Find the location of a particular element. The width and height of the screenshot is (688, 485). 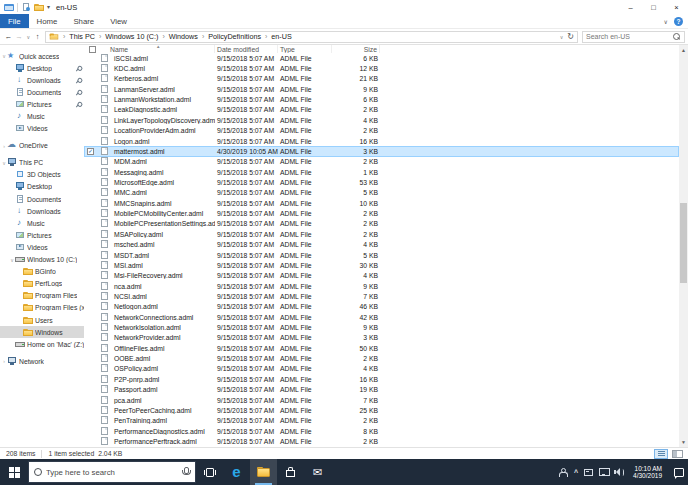

file-row: KDC.adml9/15/2018 5:07 AMADML File12 KB is located at coordinates (382, 68).